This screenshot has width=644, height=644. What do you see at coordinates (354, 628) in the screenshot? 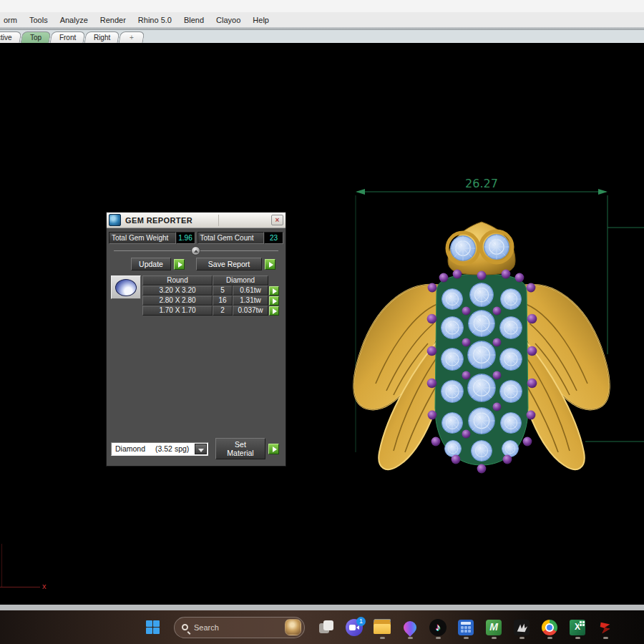
I see `chat-button: 1` at bounding box center [354, 628].